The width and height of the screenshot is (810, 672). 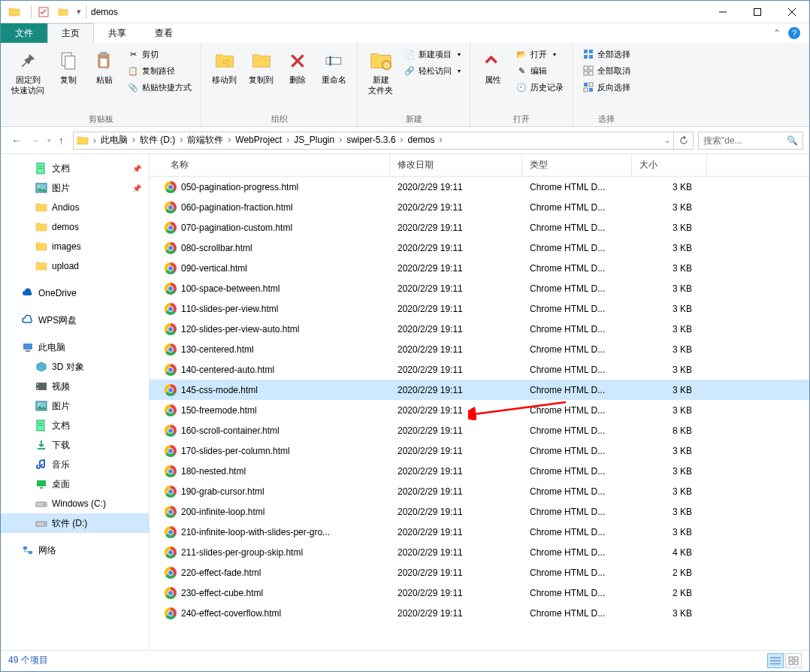 What do you see at coordinates (75, 247) in the screenshot?
I see `sidebar-item: images` at bounding box center [75, 247].